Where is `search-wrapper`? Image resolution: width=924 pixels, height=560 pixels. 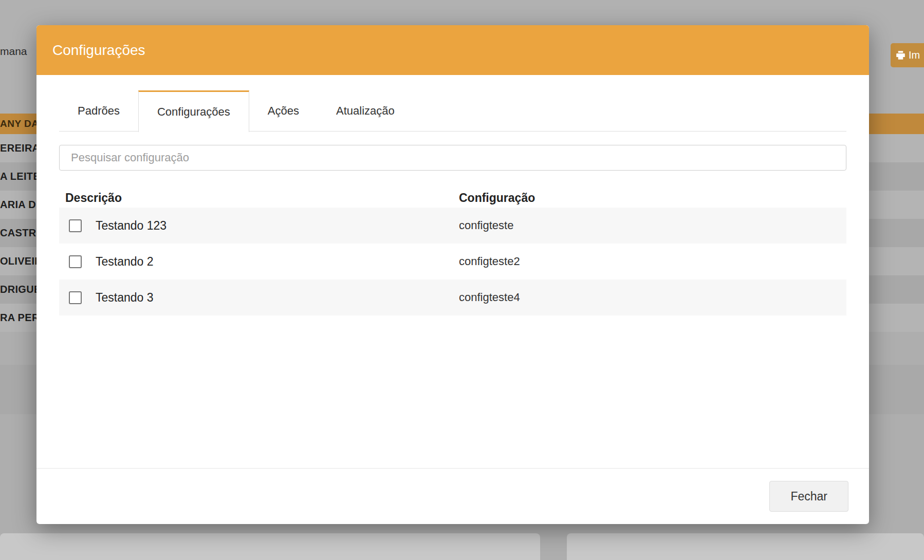
search-wrapper is located at coordinates (453, 158).